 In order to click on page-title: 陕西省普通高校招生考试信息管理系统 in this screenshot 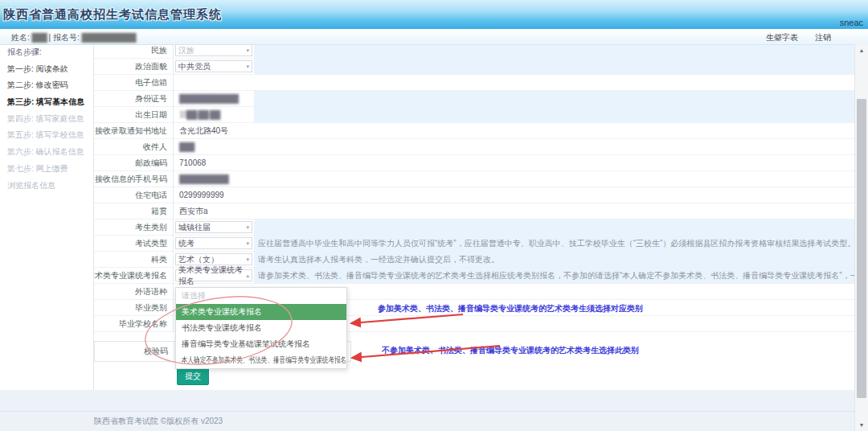, I will do `click(113, 14)`.